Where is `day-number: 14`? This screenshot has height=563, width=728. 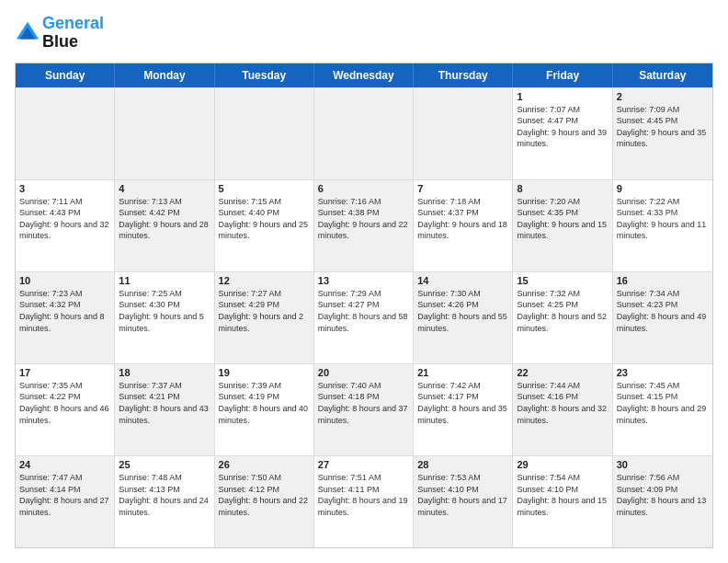 day-number: 14 is located at coordinates (463, 281).